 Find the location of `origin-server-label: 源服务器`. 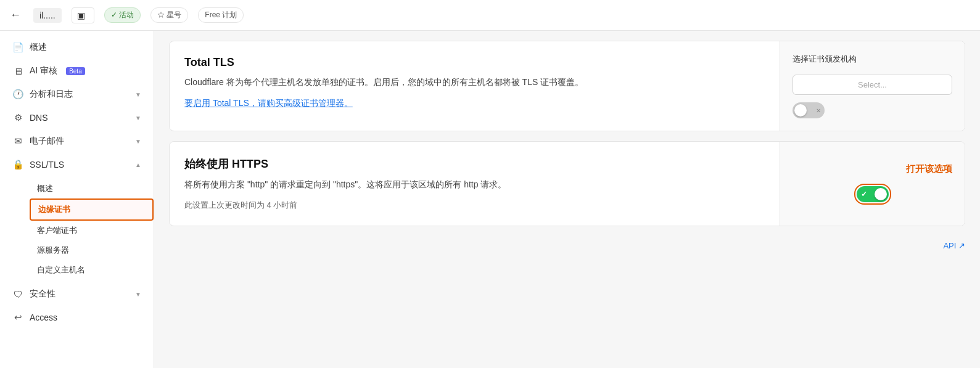

origin-server-label: 源服务器 is located at coordinates (53, 250).